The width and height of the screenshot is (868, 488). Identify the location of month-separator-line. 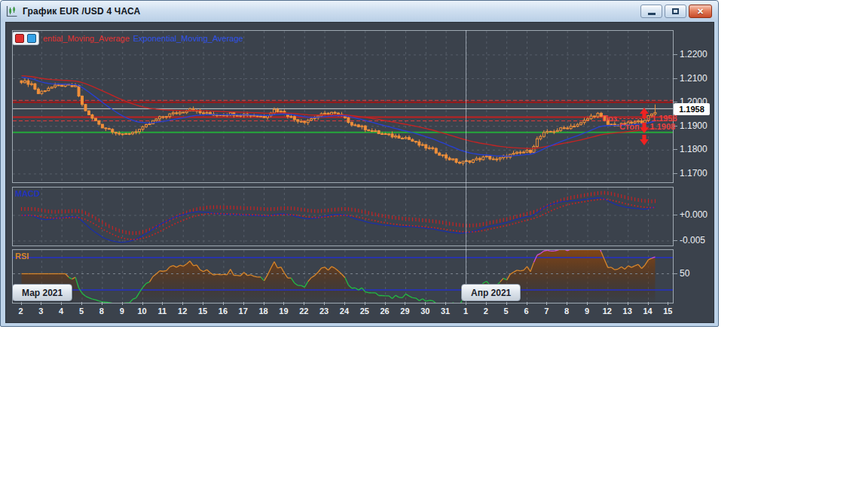
(466, 166).